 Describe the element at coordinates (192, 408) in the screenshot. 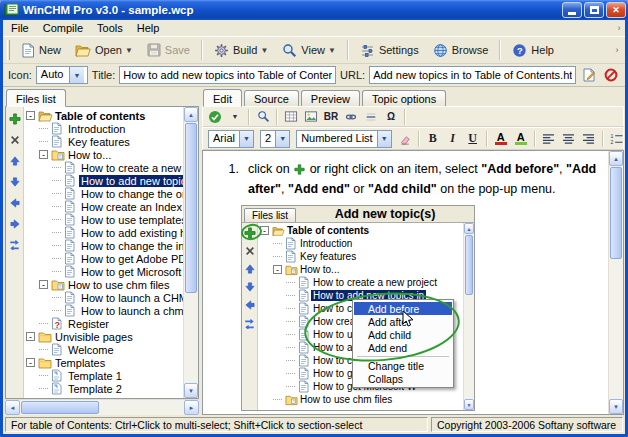

I see `scroll-right-icon: ►` at that location.